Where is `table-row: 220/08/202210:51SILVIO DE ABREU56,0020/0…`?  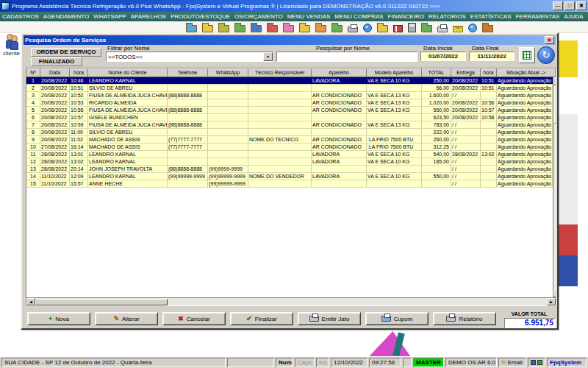
table-row: 220/08/202210:51SILVIO DE ABREU56,0020/0… is located at coordinates (290, 88).